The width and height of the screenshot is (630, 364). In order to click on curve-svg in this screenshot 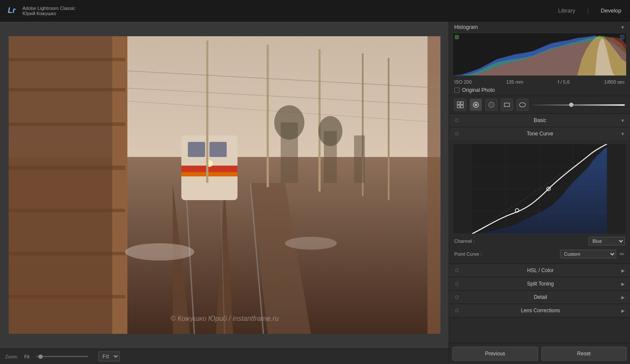, I will do `click(540, 189)`.